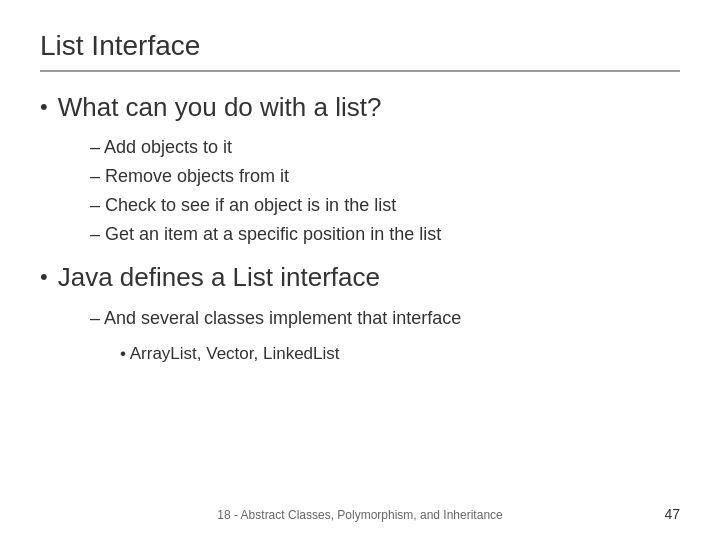 The image size is (720, 540). What do you see at coordinates (385, 336) in the screenshot?
I see `bullet-2-sub-list: – And several classes implement that int…` at bounding box center [385, 336].